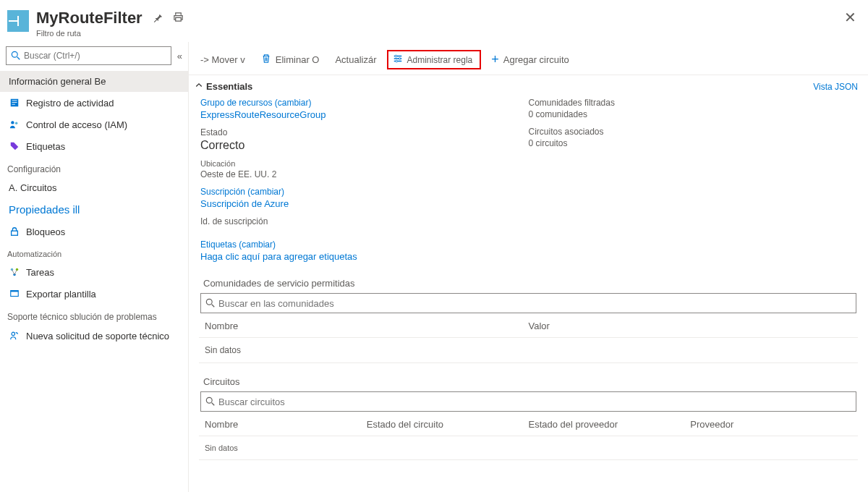 The width and height of the screenshot is (868, 492). I want to click on sub-value: Suscripción de Azure, so click(365, 204).